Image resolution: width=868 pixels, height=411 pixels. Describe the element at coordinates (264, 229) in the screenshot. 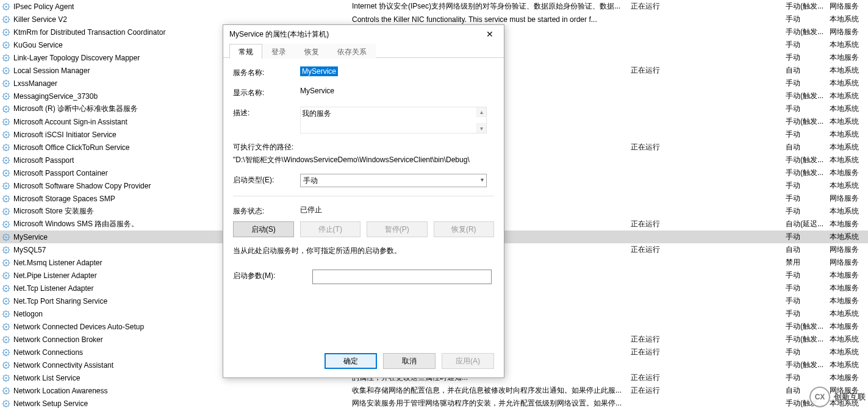

I see `start-button: 启动(S)` at that location.